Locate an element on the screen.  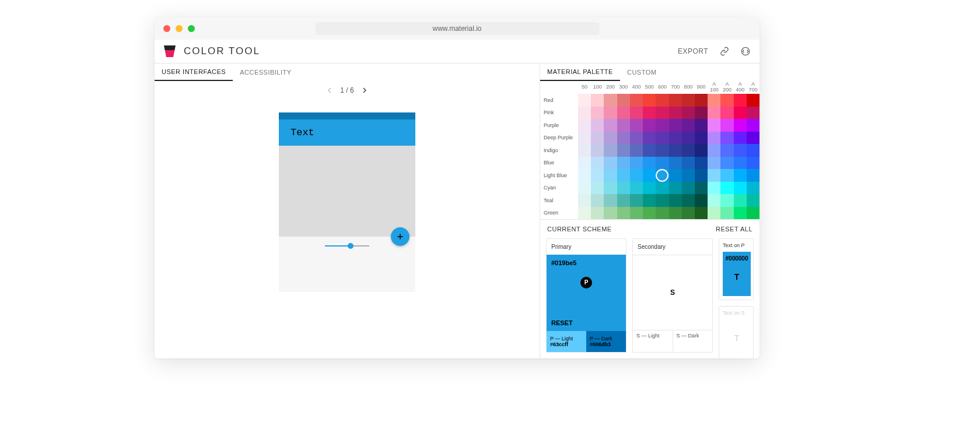
tab-custom: CUSTOM is located at coordinates (642, 72).